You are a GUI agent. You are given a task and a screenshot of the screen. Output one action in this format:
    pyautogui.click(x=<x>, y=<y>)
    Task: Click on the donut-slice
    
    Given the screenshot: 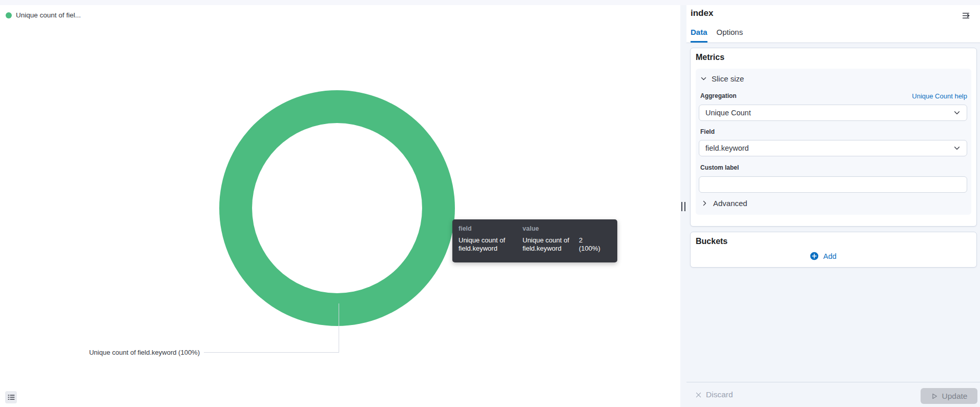 What is the action you would take?
    pyautogui.click(x=337, y=208)
    